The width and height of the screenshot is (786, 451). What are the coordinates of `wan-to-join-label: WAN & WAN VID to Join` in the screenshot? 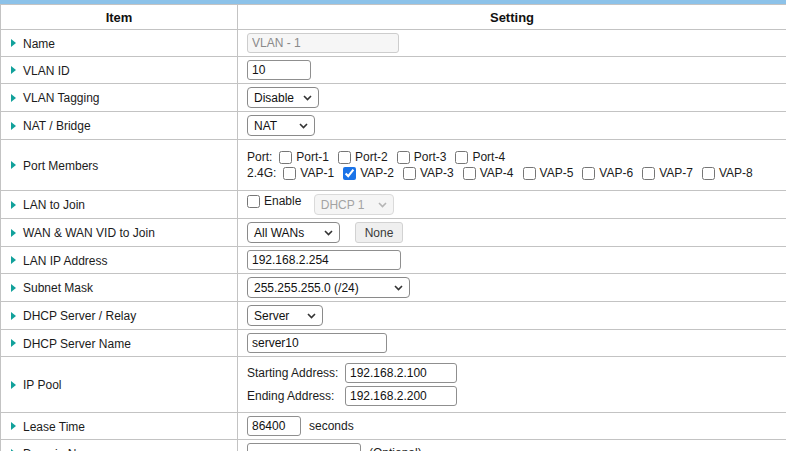 It's located at (89, 233).